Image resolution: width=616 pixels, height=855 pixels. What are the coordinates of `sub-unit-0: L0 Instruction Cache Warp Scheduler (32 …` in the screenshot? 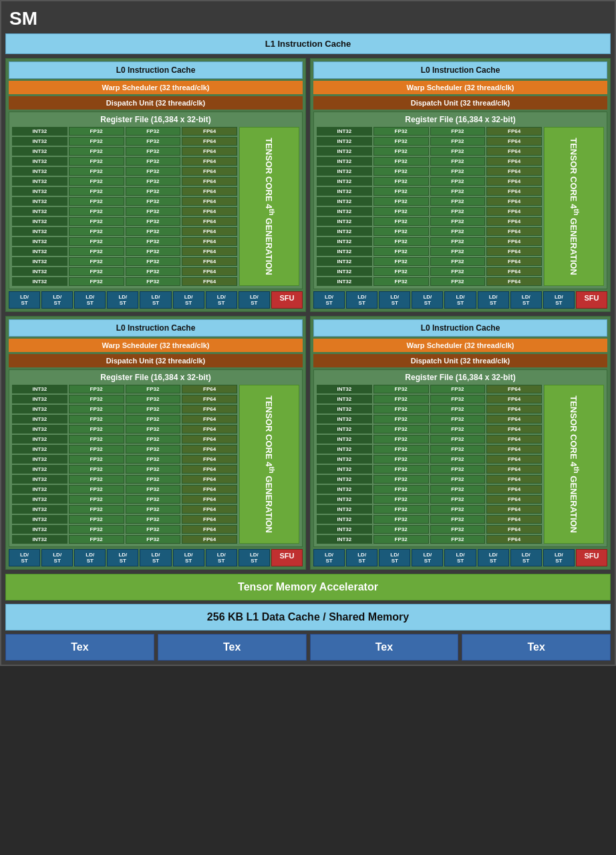 It's located at (156, 185).